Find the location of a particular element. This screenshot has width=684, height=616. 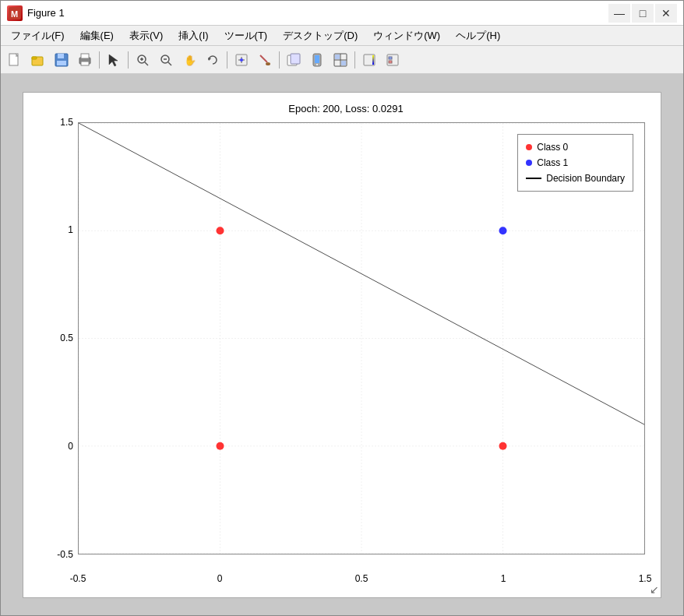

brush-button is located at coordinates (265, 60).